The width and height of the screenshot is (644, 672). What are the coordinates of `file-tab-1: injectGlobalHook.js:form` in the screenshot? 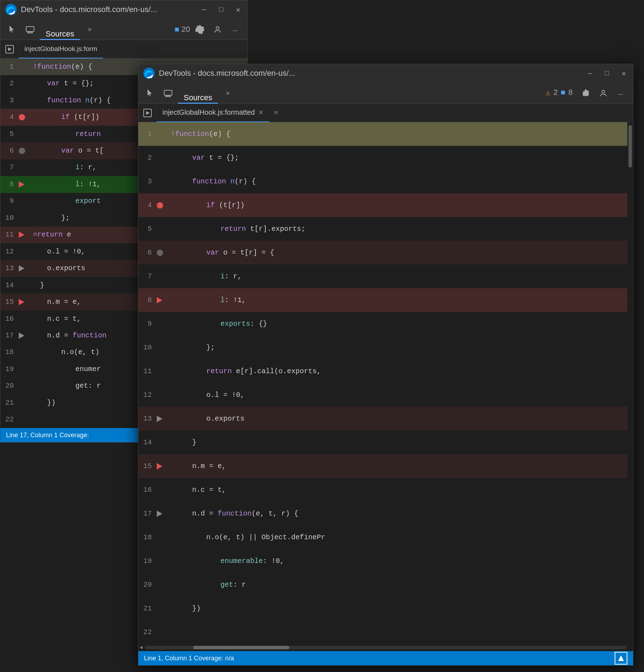 It's located at (61, 49).